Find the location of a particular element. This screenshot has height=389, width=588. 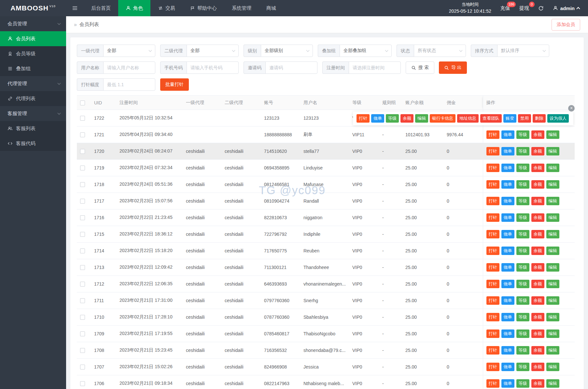

popup-bank-card-button: 银行卡信息 is located at coordinates (443, 118).